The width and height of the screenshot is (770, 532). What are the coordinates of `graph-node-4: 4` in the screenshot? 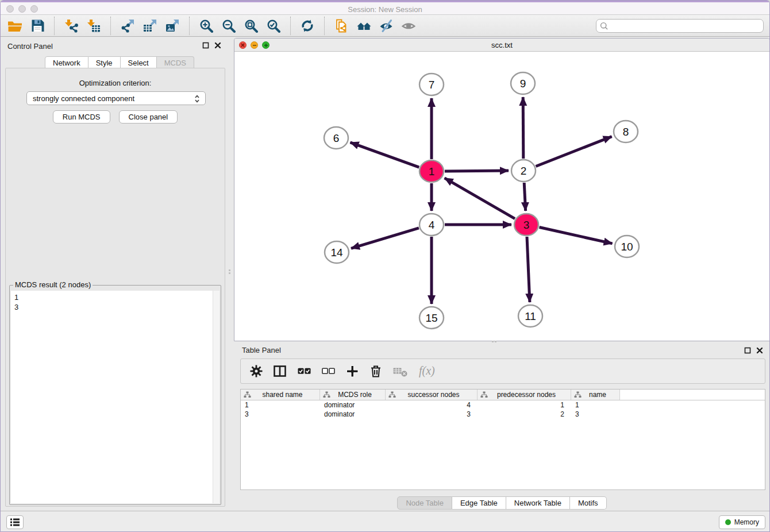 It's located at (432, 225).